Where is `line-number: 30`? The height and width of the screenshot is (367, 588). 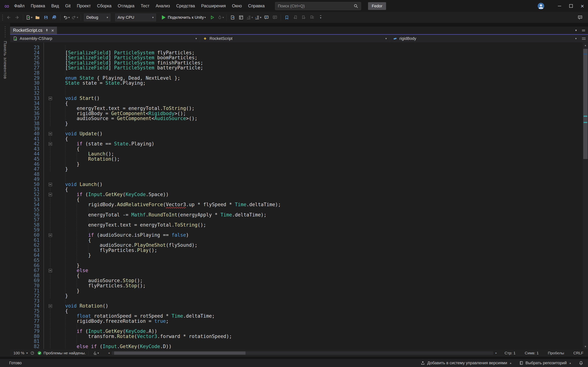 line-number: 30 is located at coordinates (25, 83).